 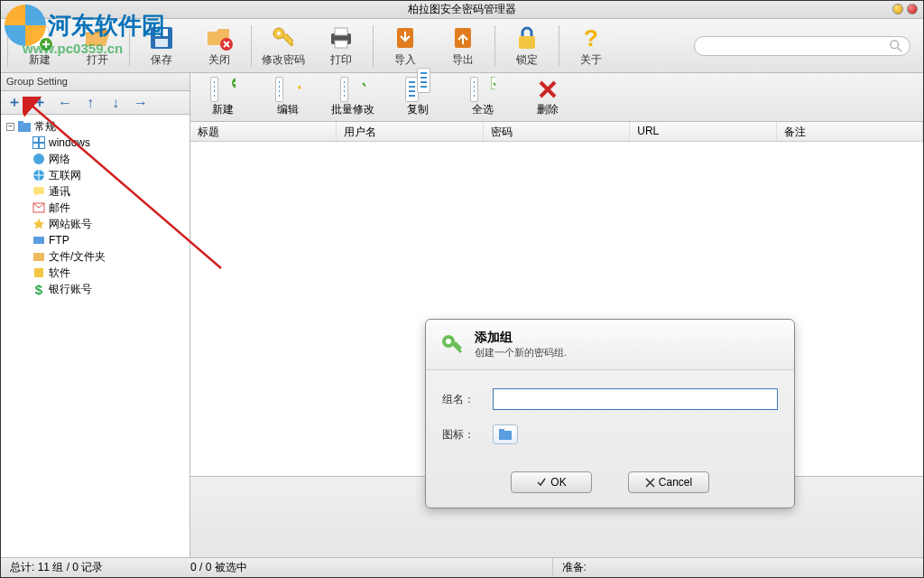 I want to click on tree-item: 互联网, so click(x=96, y=175).